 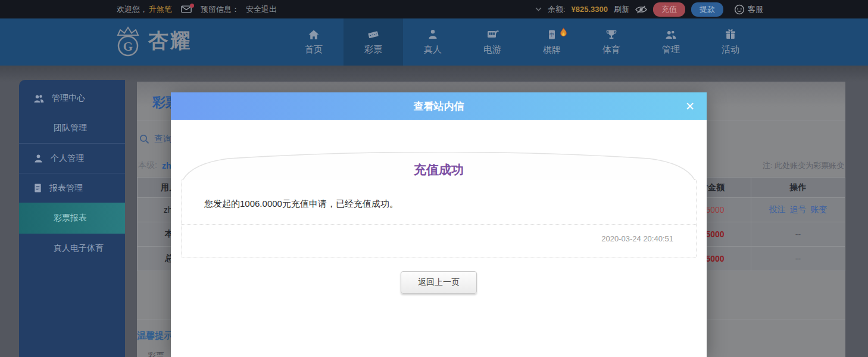 I want to click on customer-service-label: 客服, so click(x=755, y=10).